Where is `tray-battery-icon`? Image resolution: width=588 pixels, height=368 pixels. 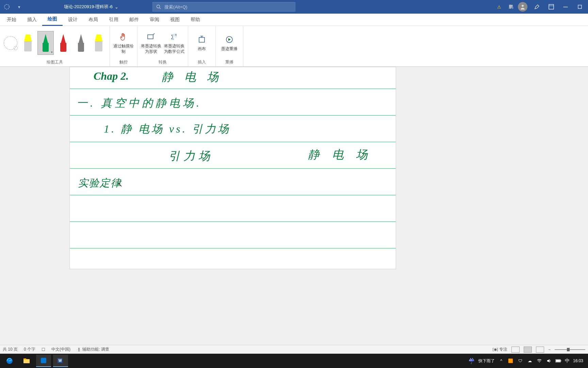
tray-battery-icon is located at coordinates (558, 361).